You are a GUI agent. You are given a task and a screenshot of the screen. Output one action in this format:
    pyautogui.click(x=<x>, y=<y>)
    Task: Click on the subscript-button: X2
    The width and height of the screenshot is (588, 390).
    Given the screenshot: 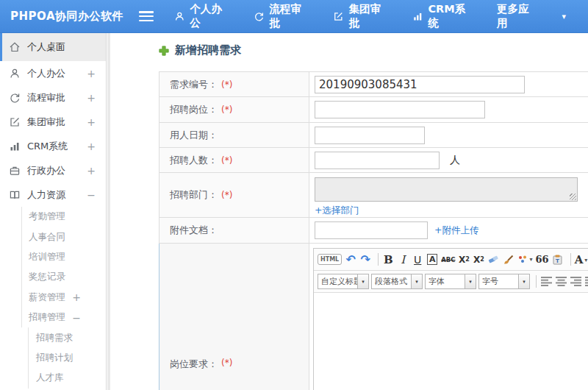 What is the action you would take?
    pyautogui.click(x=479, y=260)
    